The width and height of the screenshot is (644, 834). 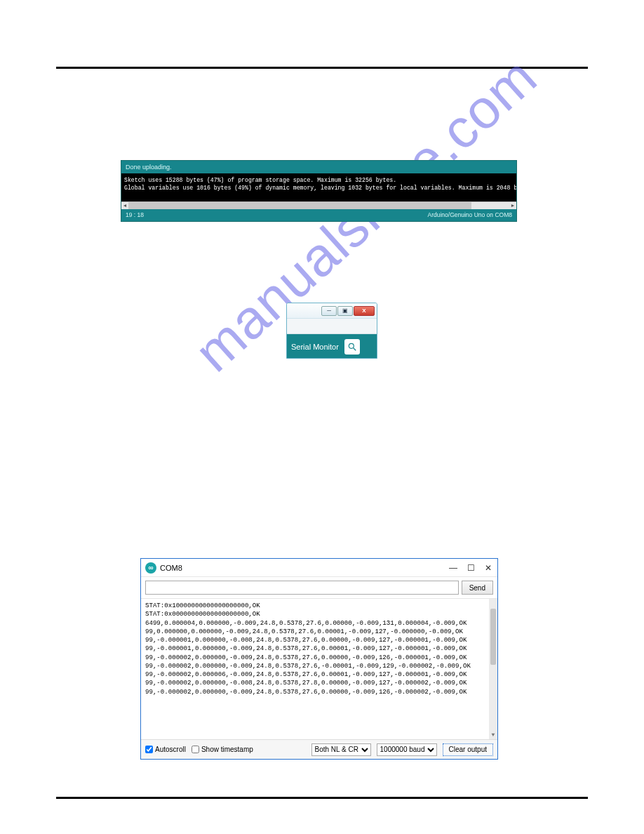 What do you see at coordinates (306, 640) in the screenshot?
I see `output-line: 99,-0.000001,0.000000,-0.008,24.8,0.5378…` at bounding box center [306, 640].